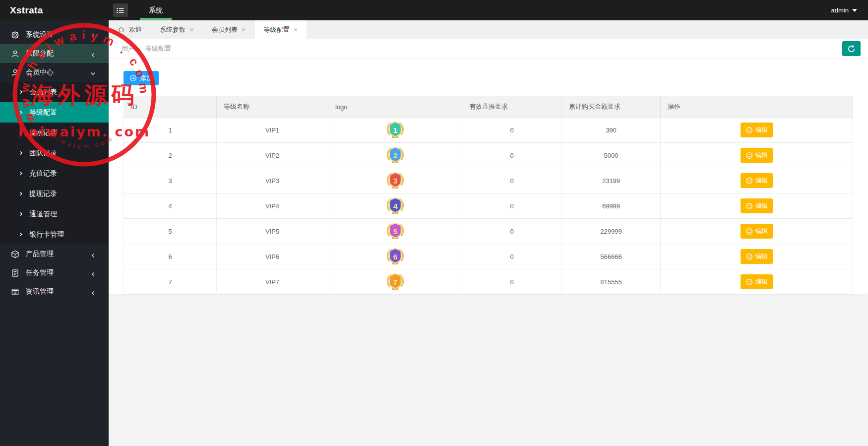 This screenshot has width=868, height=446. Describe the element at coordinates (489, 130) in the screenshot. I see `table-row: 1VIP110390编辑` at that location.